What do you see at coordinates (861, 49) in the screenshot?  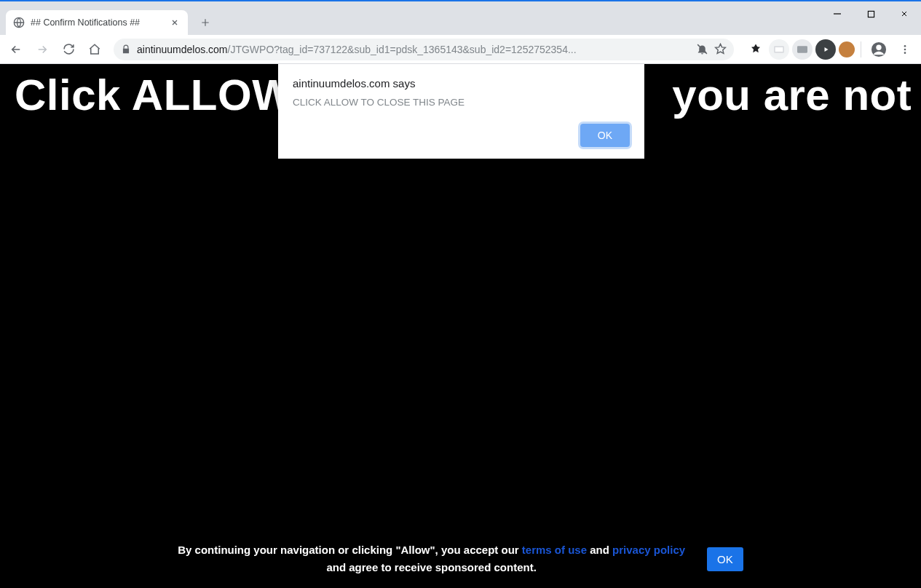 I see `toolbar-separator` at bounding box center [861, 49].